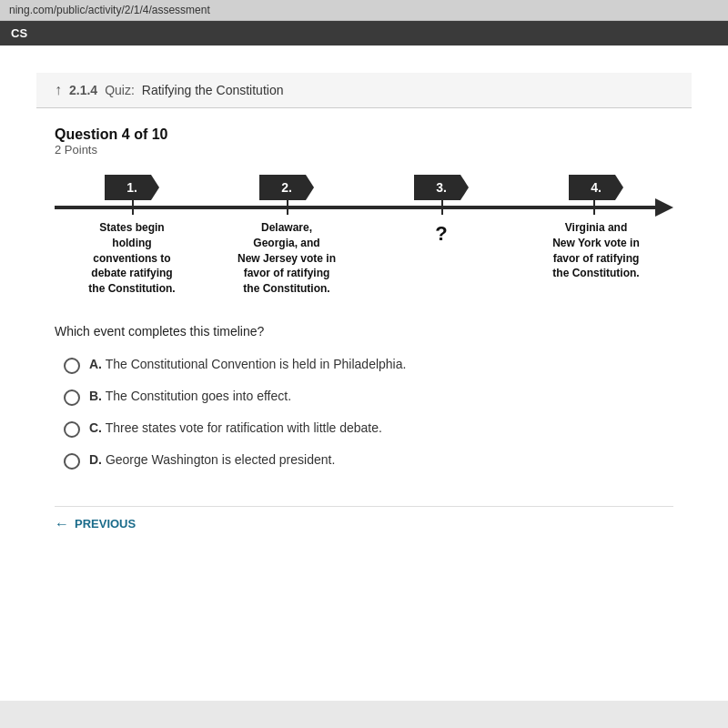 The height and width of the screenshot is (728, 728). What do you see at coordinates (244, 428) in the screenshot?
I see `answer-content-c: Three states vote for ratification with …` at bounding box center [244, 428].